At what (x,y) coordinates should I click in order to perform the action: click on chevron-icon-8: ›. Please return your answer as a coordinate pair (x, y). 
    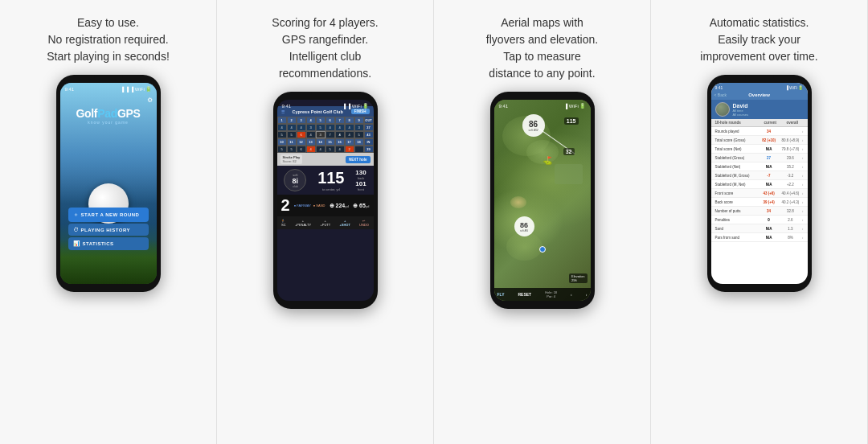
    Looking at the image, I should click on (803, 202).